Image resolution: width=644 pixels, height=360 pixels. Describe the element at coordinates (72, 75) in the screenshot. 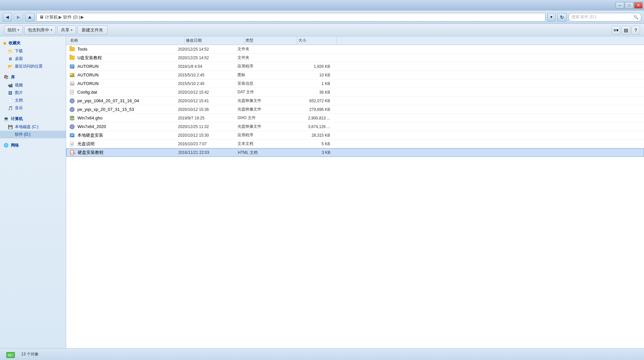

I see `img-icon` at that location.